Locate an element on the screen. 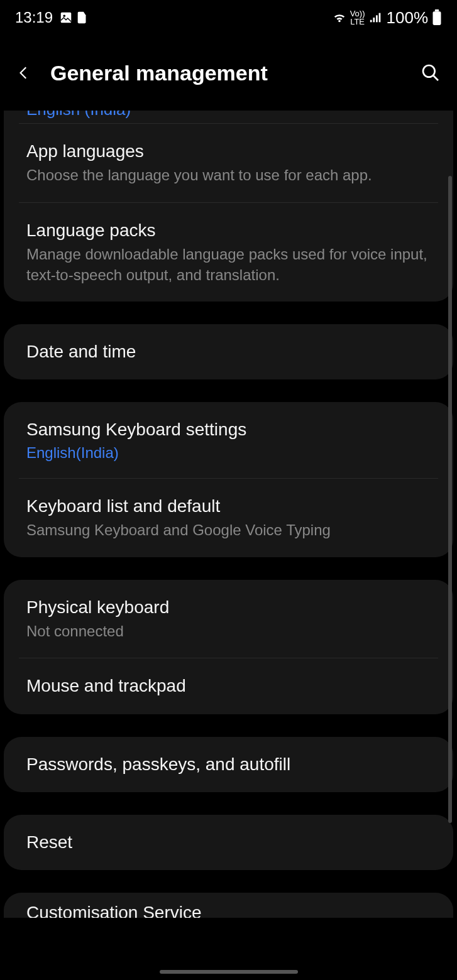 This screenshot has height=980, width=457. item-sub: English(India) is located at coordinates (229, 453).